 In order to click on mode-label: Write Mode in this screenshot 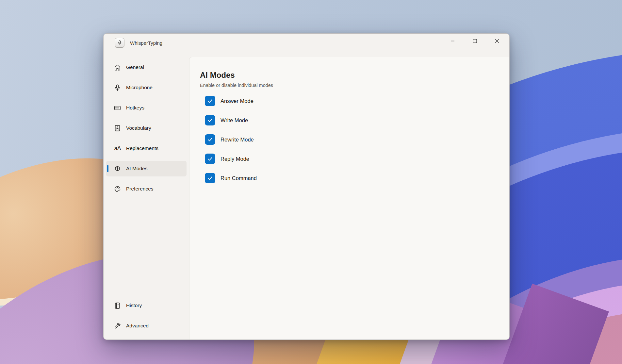, I will do `click(234, 120)`.